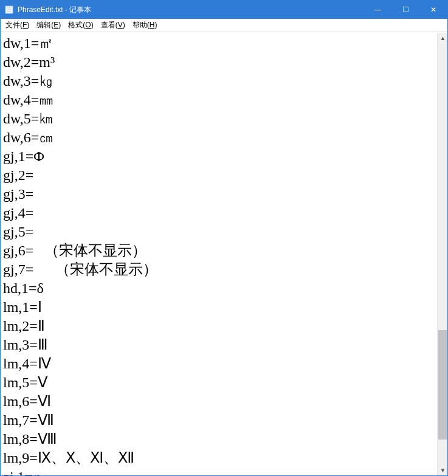 The width and height of the screenshot is (448, 476). Describe the element at coordinates (377, 10) in the screenshot. I see `minimize-icon: —` at that location.